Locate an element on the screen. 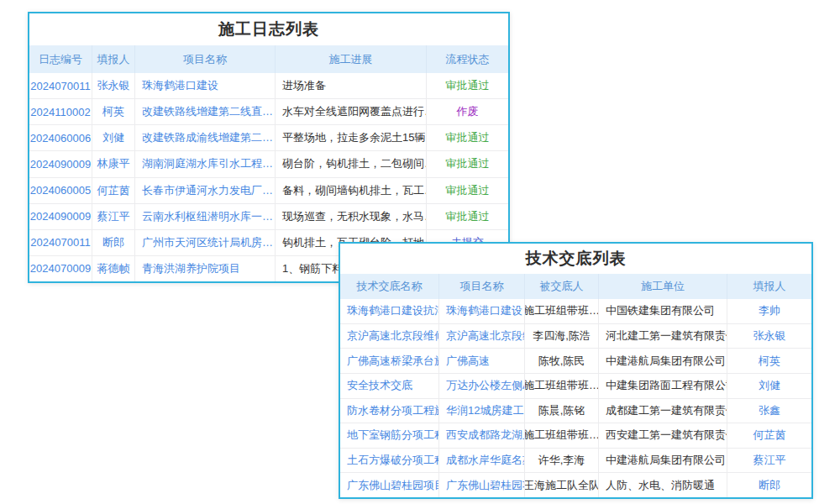 This screenshot has width=840, height=504. table-row: 防水卷材分项工程施… 华润12城房建工… 陈晨,陈铭 成都建工第一建筑有限责任公… is located at coordinates (576, 411).